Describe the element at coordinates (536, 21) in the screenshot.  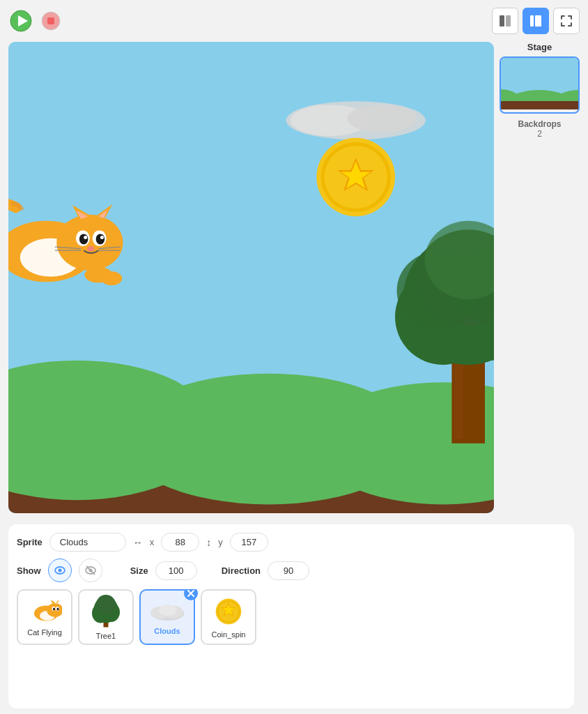
I see `top-bar-right` at that location.